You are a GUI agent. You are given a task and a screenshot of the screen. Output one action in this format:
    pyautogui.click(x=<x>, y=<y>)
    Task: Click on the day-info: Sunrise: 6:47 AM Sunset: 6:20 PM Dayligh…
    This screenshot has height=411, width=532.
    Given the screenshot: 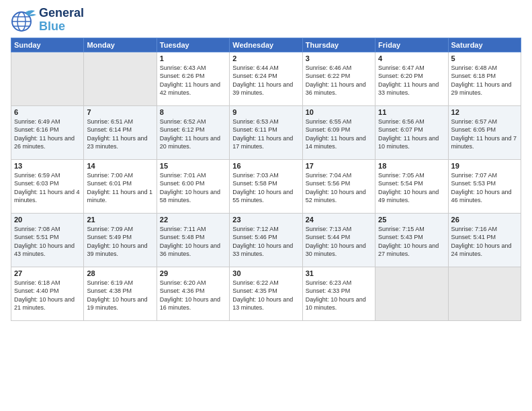 What is the action you would take?
    pyautogui.click(x=411, y=81)
    